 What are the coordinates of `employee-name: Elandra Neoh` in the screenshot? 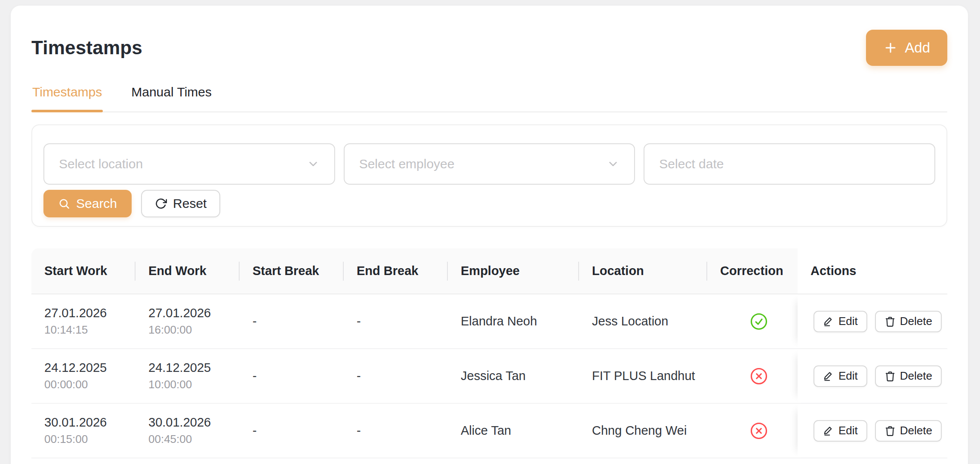 It's located at (520, 321).